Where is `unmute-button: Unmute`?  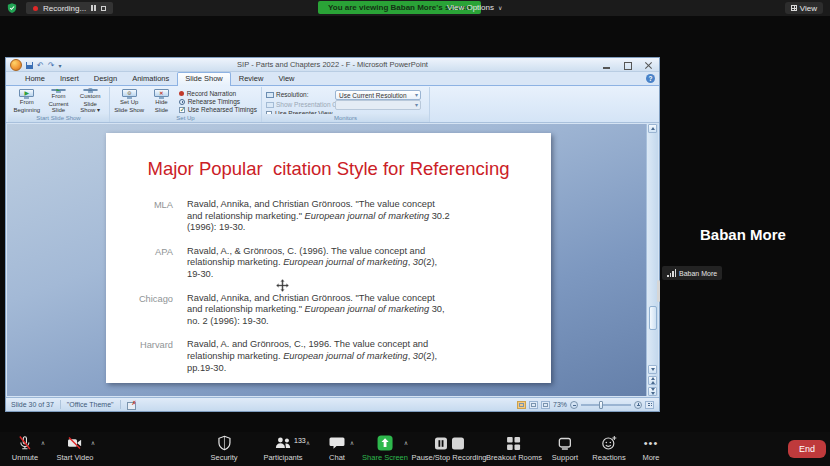
unmute-button: Unmute is located at coordinates (25, 448).